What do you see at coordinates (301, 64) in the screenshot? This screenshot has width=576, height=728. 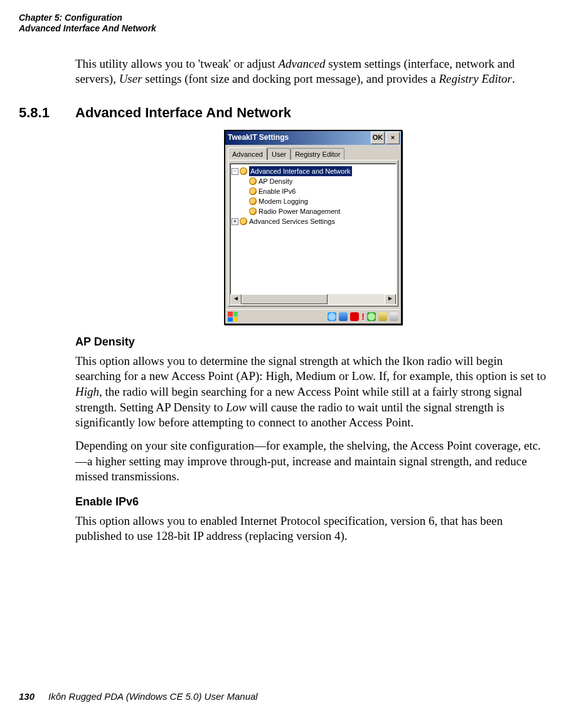 I see `intro-italic-advanced: Advanced` at bounding box center [301, 64].